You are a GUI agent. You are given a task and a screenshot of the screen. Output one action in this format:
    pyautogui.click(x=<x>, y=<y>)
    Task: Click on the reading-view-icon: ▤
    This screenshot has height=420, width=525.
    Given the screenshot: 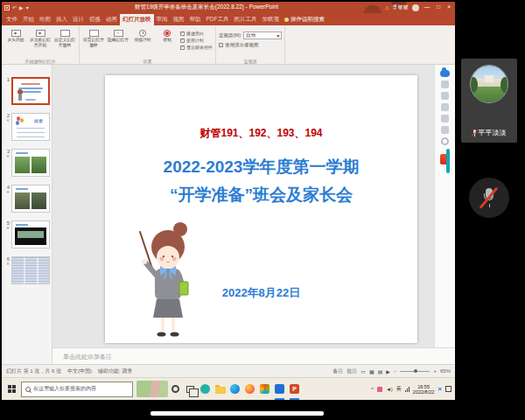 What is the action you would take?
    pyautogui.click(x=381, y=371)
    